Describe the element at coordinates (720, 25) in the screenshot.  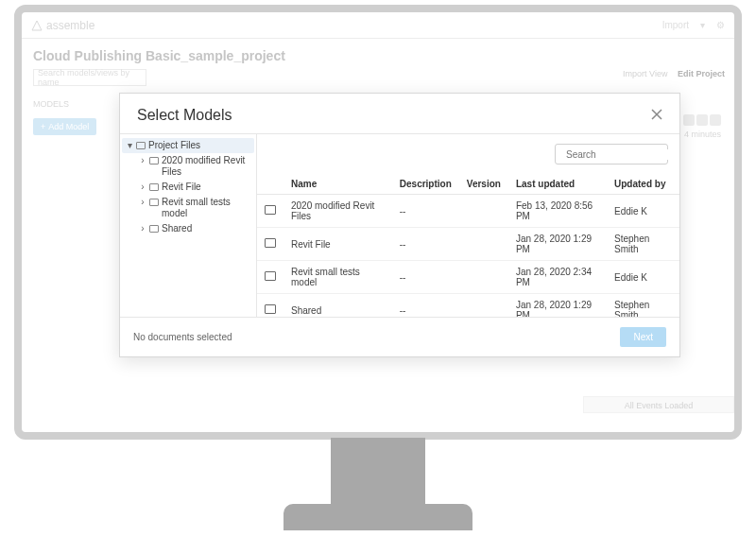
I see `settings-icon: ⚙` at that location.